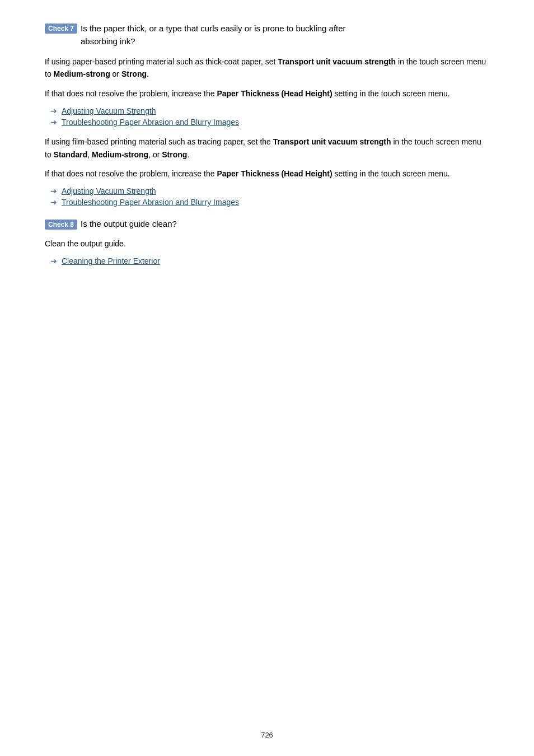 Image resolution: width=534 pixels, height=756 pixels. What do you see at coordinates (337, 62) in the screenshot?
I see `para1-bold1: Transport unit vacuum strength` at bounding box center [337, 62].